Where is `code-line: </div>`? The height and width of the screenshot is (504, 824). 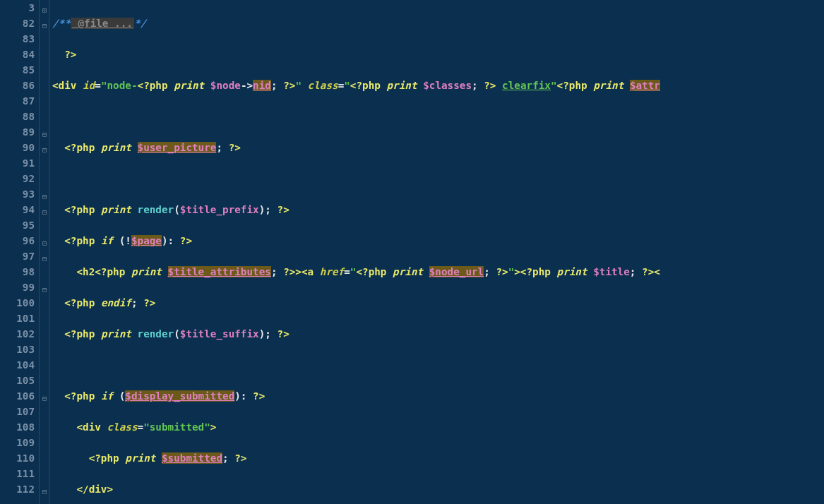
code-line: </div> is located at coordinates (438, 489).